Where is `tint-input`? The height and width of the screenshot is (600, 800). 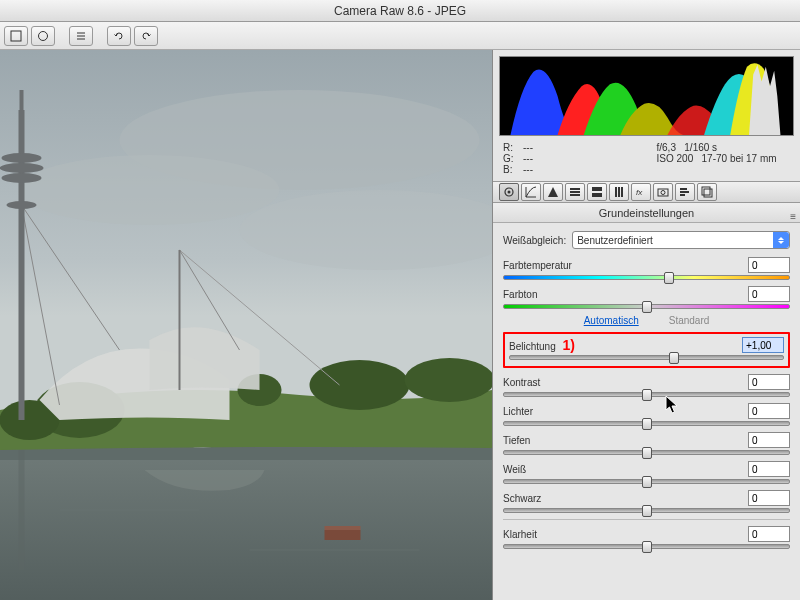
tint-input is located at coordinates (769, 294).